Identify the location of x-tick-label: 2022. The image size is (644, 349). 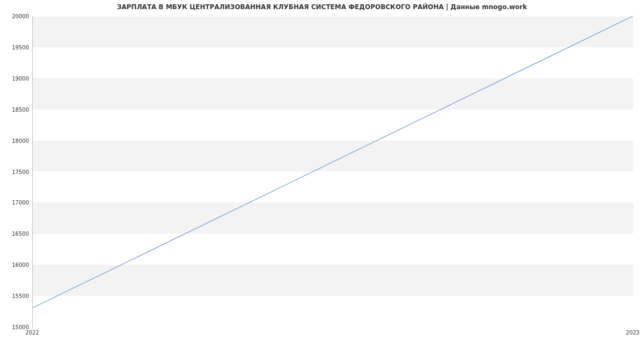
(32, 333).